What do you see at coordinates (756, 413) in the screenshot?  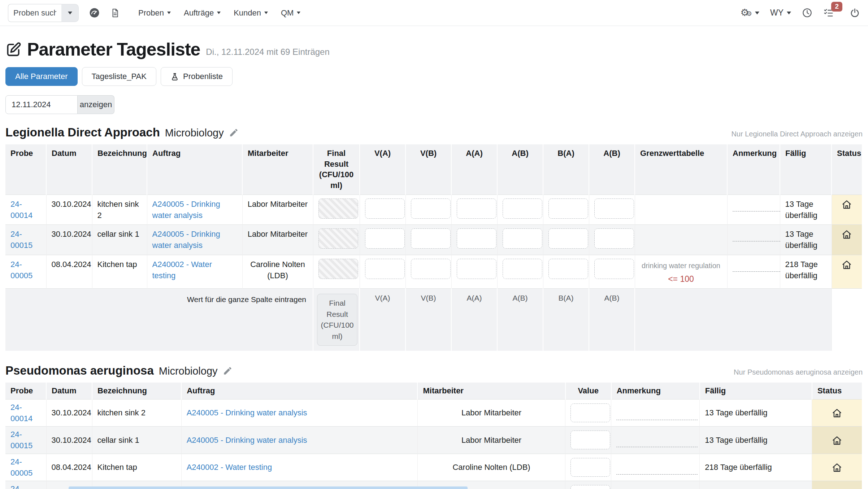 I see `faellig-cell: 13 Tage überfällig` at bounding box center [756, 413].